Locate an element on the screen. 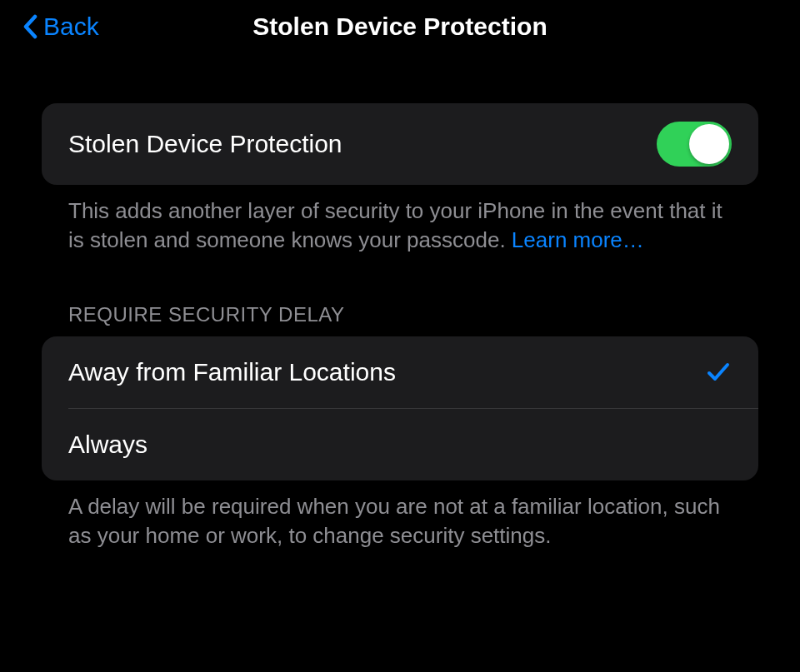  page-title: Stolen Device Protection is located at coordinates (400, 27).